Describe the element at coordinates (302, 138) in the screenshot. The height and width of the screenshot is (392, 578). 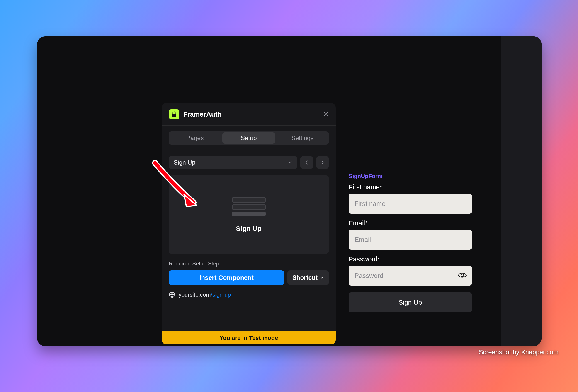
I see `tab-settings: Settings` at that location.